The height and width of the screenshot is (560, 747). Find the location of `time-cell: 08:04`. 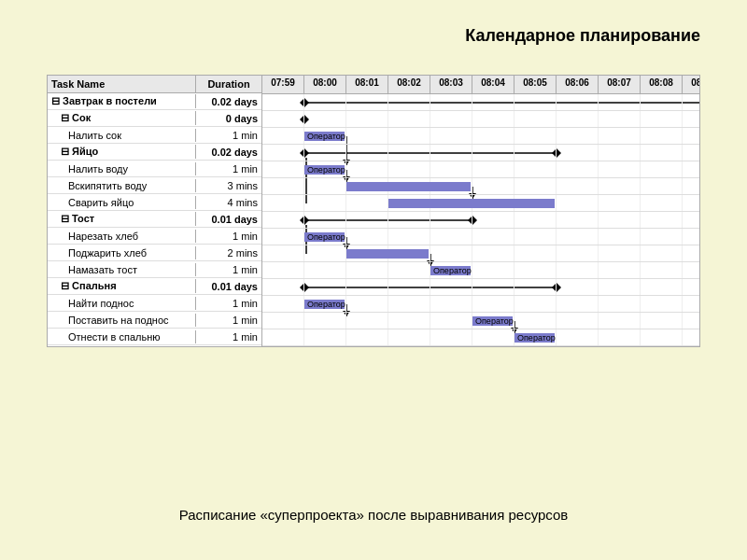

time-cell: 08:04 is located at coordinates (493, 84).